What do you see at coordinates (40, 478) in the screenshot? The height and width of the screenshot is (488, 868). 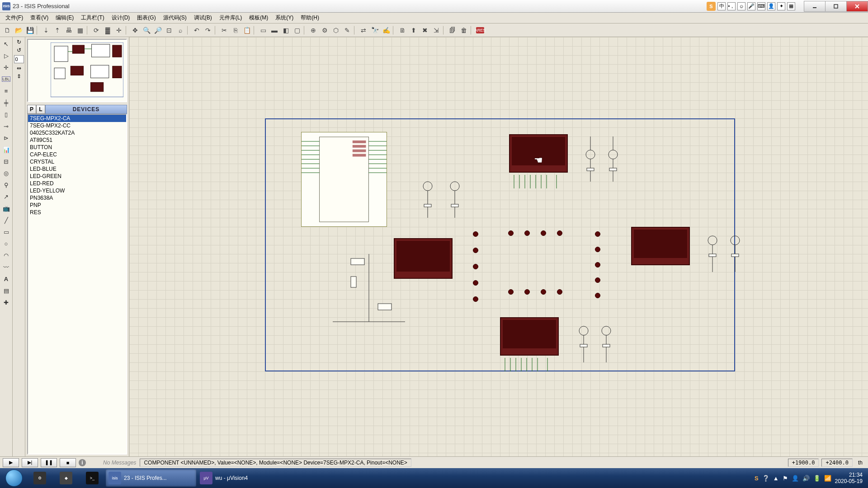 I see `taskbar-pinned-1: ⚙` at bounding box center [40, 478].